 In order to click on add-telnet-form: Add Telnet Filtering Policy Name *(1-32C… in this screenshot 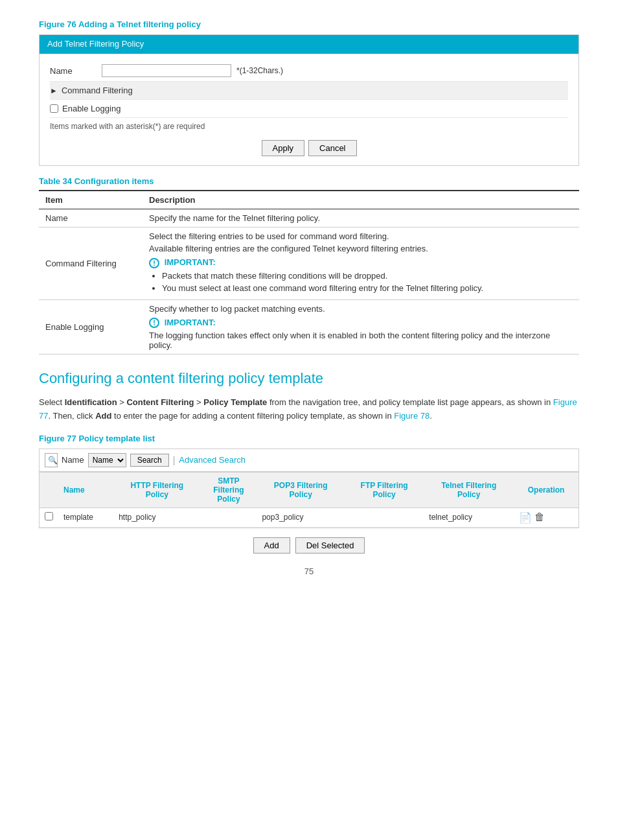, I will do `click(309, 100)`.